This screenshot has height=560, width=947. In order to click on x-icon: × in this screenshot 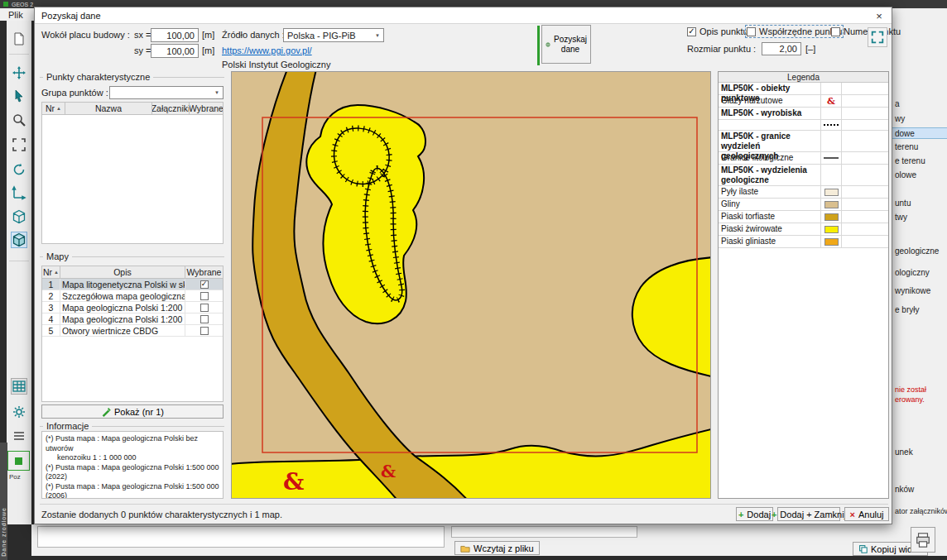, I will do `click(852, 515)`.